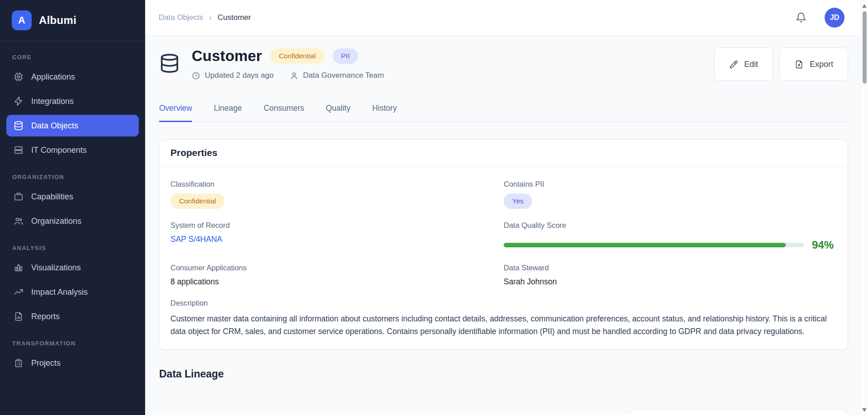 This screenshot has width=868, height=415. What do you see at coordinates (801, 18) in the screenshot?
I see `bell-icon` at bounding box center [801, 18].